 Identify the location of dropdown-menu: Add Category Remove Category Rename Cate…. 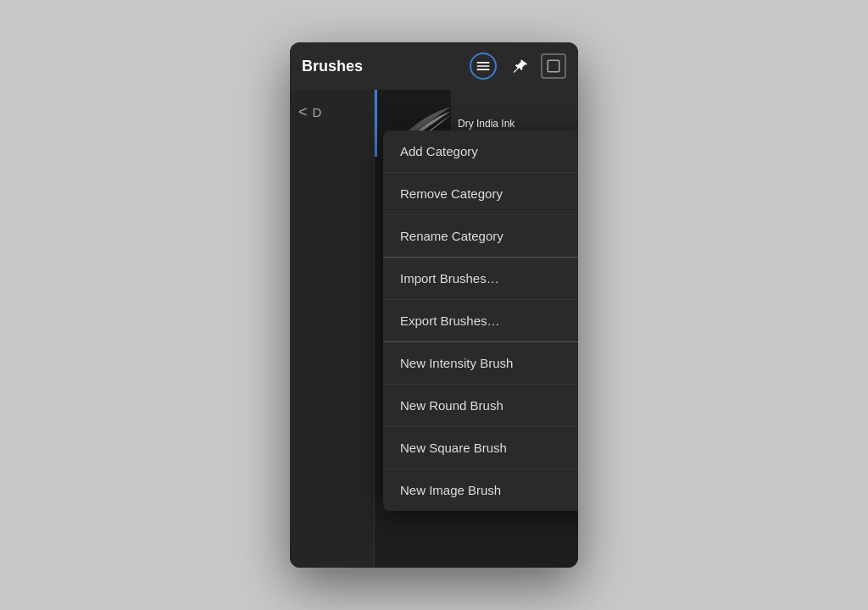
(481, 320).